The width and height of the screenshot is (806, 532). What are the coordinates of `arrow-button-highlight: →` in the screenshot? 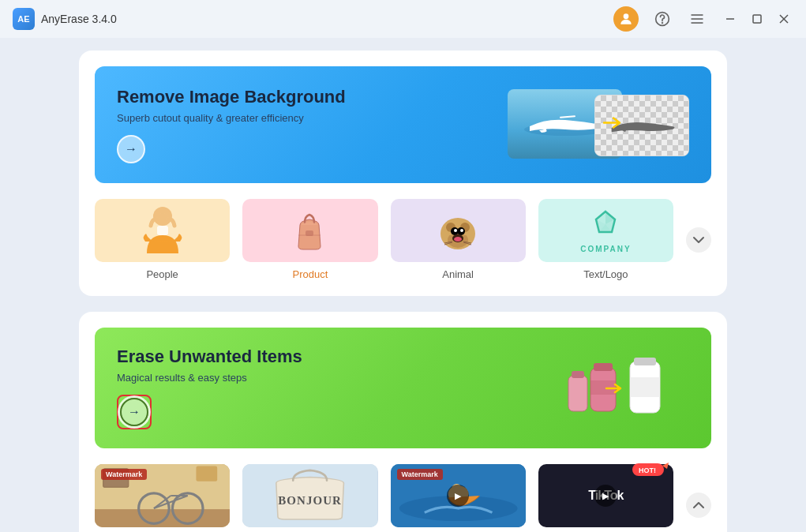 It's located at (134, 412).